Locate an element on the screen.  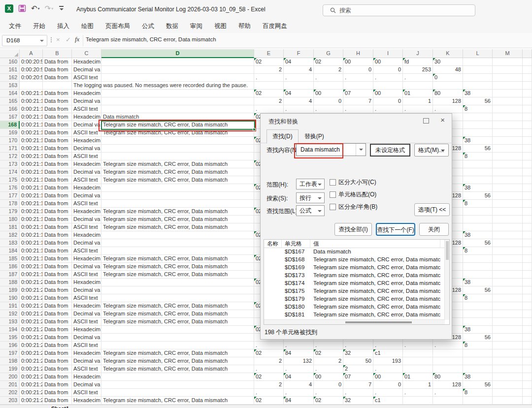
row-header-160: 160 is located at coordinates (10, 62).